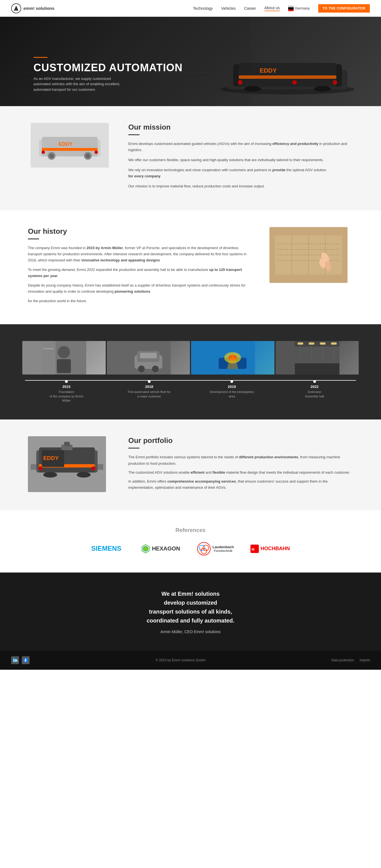 Image resolution: width=381 pixels, height=868 pixels. Describe the element at coordinates (70, 145) in the screenshot. I see `mission-agv-svg: EDDY` at that location.